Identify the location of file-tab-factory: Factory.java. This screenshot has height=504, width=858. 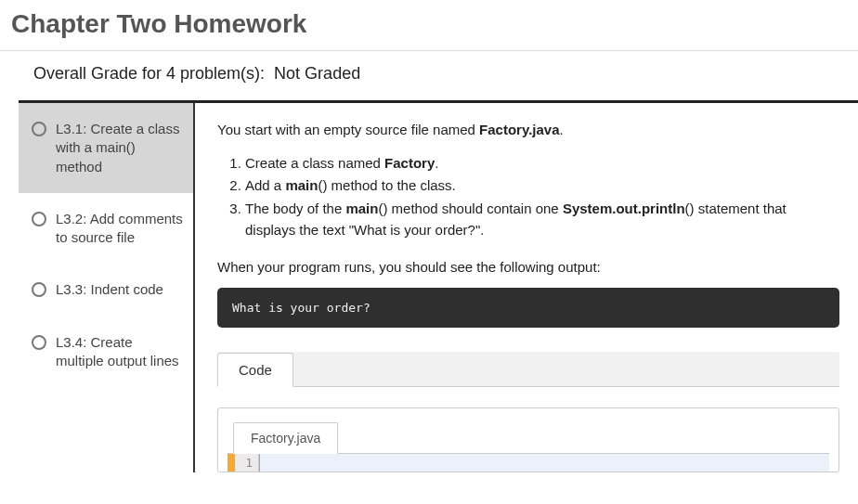
(286, 438).